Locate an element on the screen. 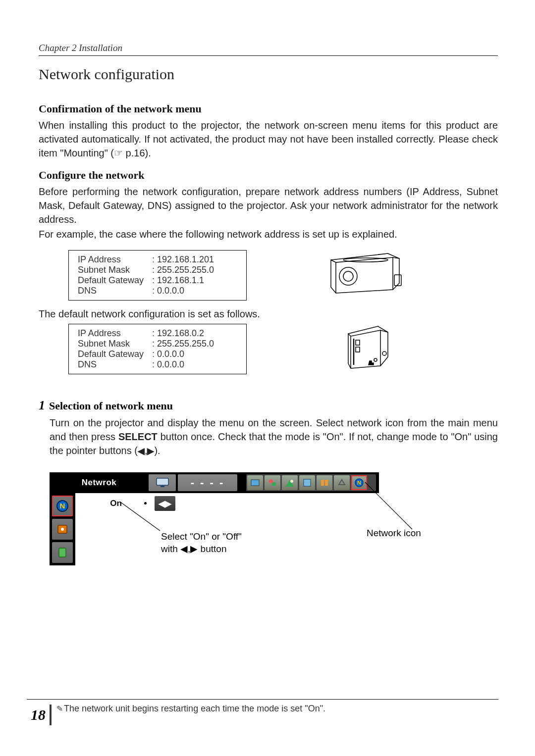  step-title-1: Selection of network menu is located at coordinates (111, 406).